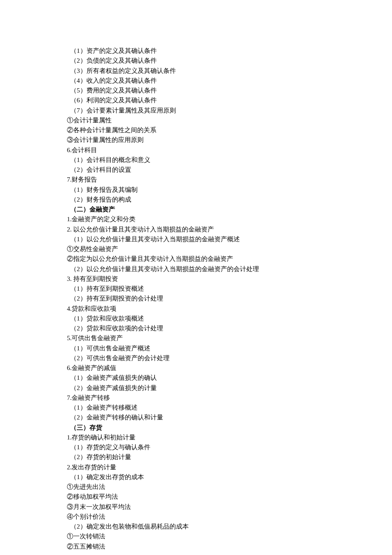 The width and height of the screenshot is (392, 555). Describe the element at coordinates (229, 101) in the screenshot. I see `outline-line: （6）利润的定义及其确认条件` at that location.